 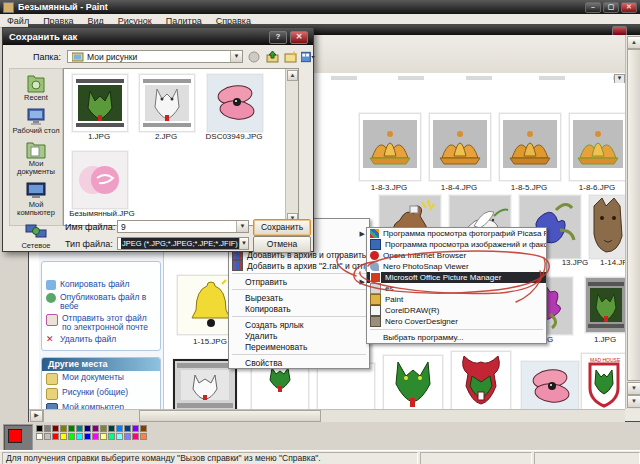 I want to click on dialog-file-label: DSC03949.JPG, so click(x=234, y=136).